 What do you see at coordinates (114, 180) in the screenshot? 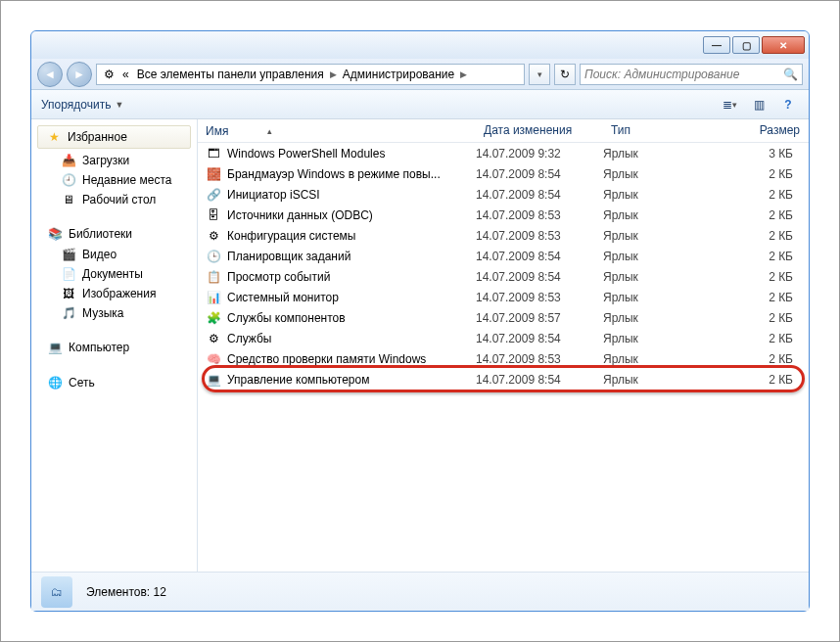
I see `sidebar-item: 🕘Недавние места` at bounding box center [114, 180].